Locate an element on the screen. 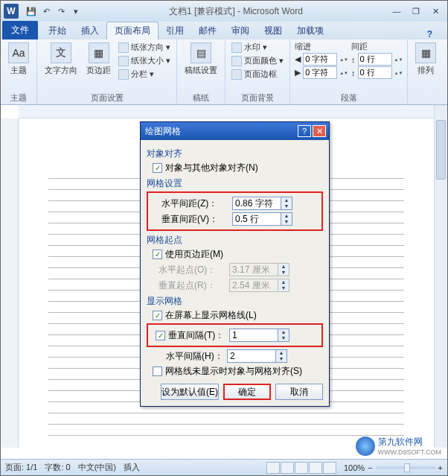 Image resolution: width=448 pixels, height=476 pixels. paper-size-button: 纸张大小 ▾ is located at coordinates (144, 61).